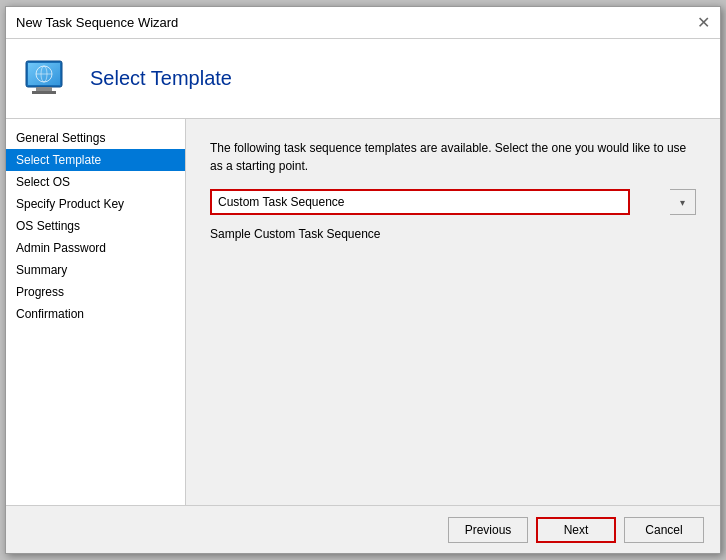 The image size is (726, 560). Describe the element at coordinates (704, 23) in the screenshot. I see `close-button: ✕` at that location.